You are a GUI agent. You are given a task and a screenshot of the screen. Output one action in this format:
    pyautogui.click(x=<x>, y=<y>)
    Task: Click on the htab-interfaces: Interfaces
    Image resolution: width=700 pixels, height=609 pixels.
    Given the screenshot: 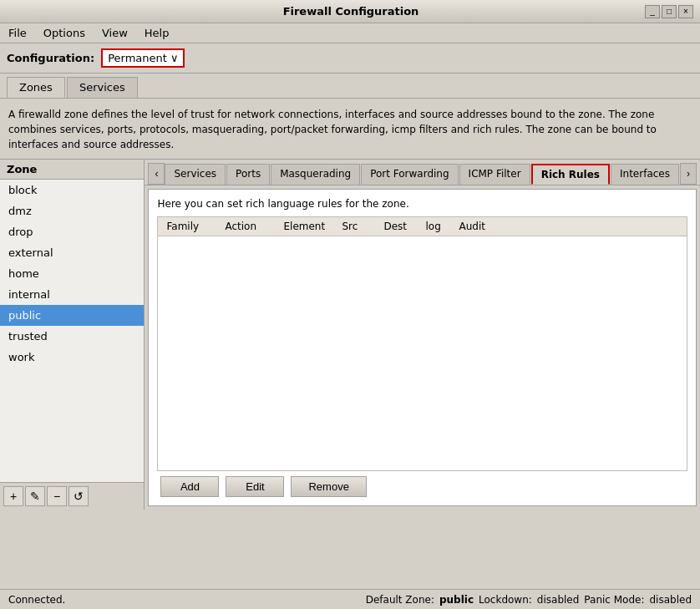 What is the action you would take?
    pyautogui.click(x=645, y=174)
    